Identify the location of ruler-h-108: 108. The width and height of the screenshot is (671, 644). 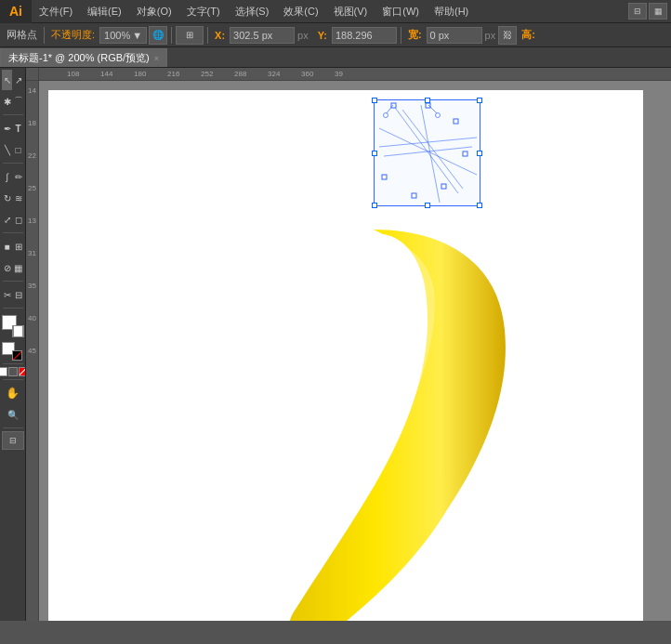
(72, 74).